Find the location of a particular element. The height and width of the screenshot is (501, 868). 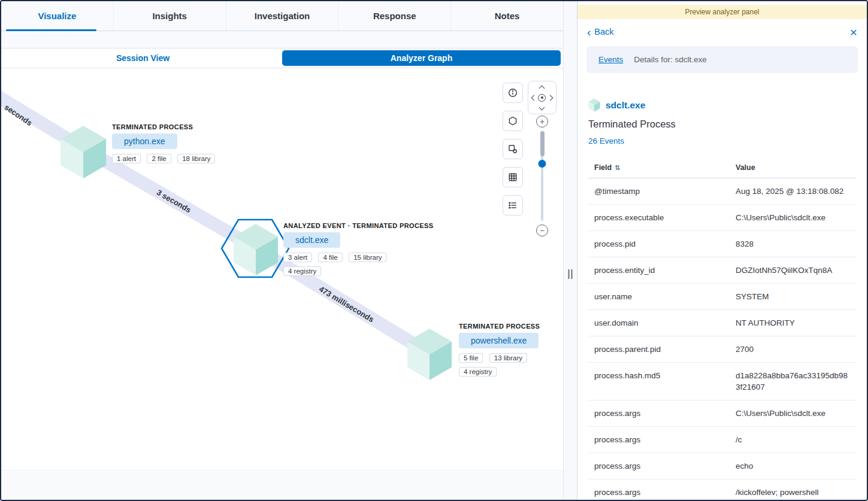

registry-count-badge: 4 registry is located at coordinates (478, 372).